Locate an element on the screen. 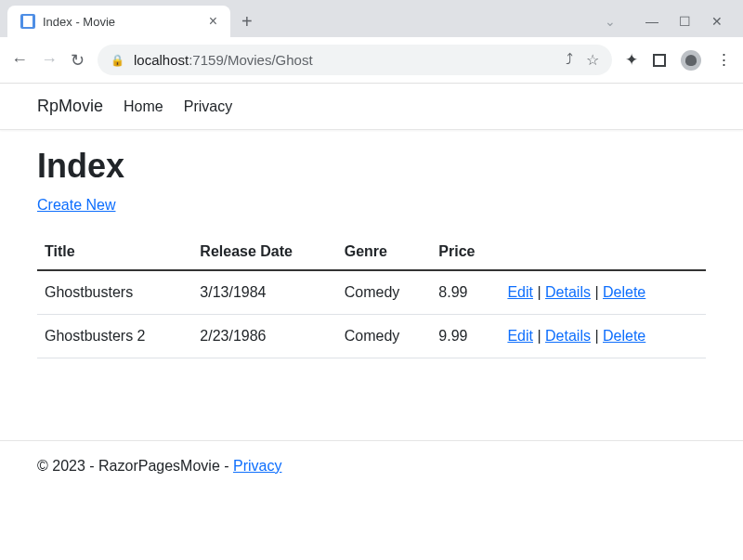 The width and height of the screenshot is (743, 560). tab-title: Index - Movie is located at coordinates (79, 22).